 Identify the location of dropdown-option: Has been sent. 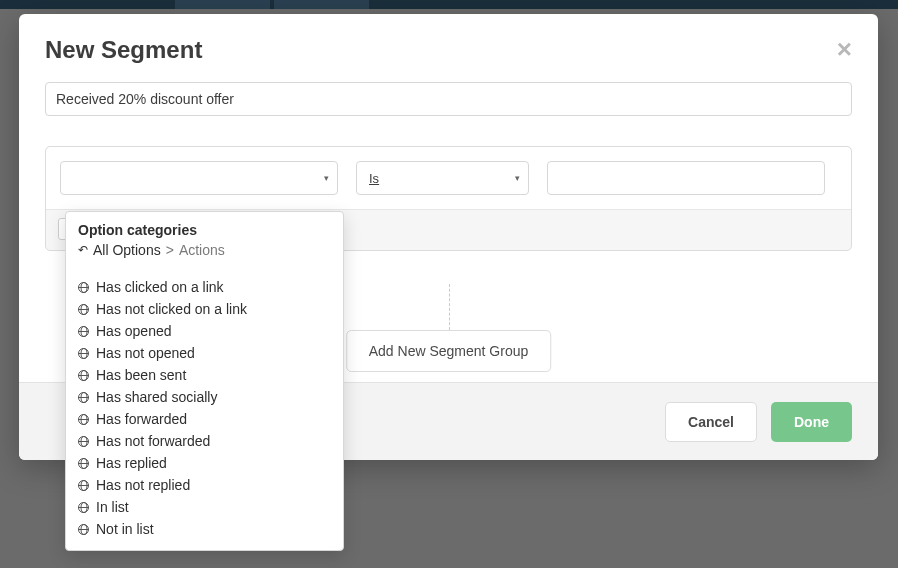
(204, 375).